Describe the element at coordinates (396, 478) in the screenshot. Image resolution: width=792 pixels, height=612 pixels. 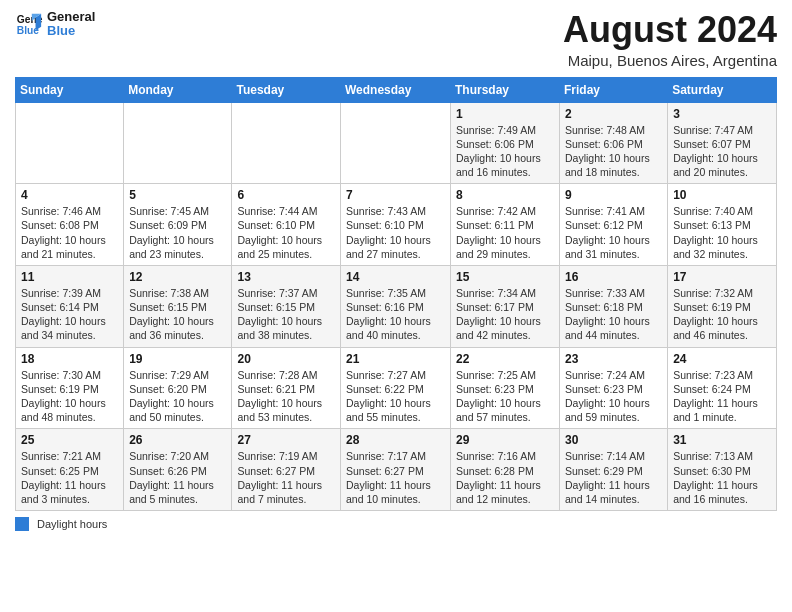
I see `day-info: Sunrise: 7:17 AM Sunset: 6:27 PM Dayligh…` at that location.